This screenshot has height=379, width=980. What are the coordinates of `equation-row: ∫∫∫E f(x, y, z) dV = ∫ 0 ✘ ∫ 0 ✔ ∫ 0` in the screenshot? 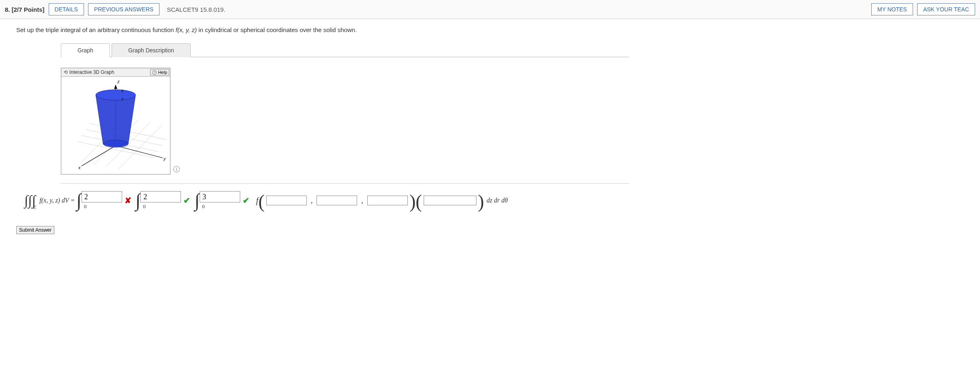 It's located at (496, 200).